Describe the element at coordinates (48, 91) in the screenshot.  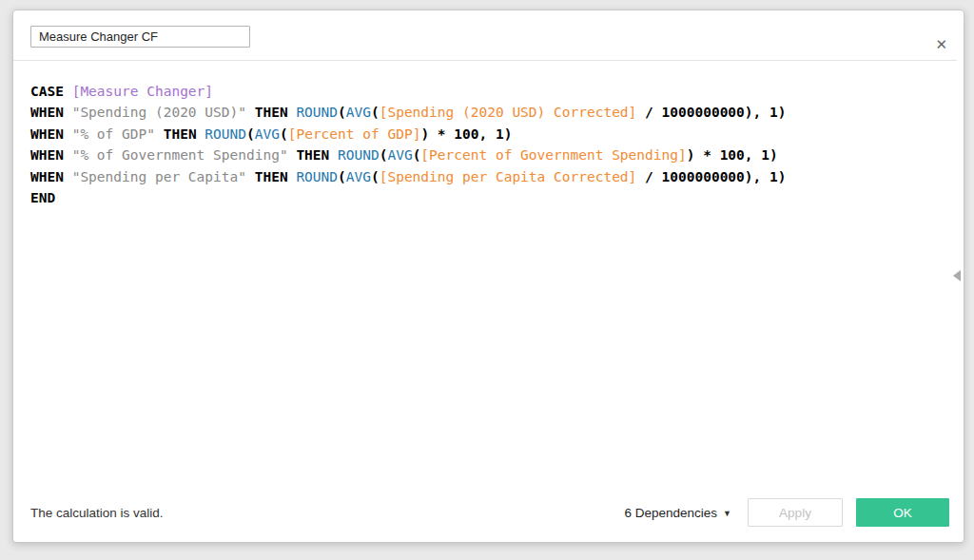
I see `keyword-token: CASE` at that location.